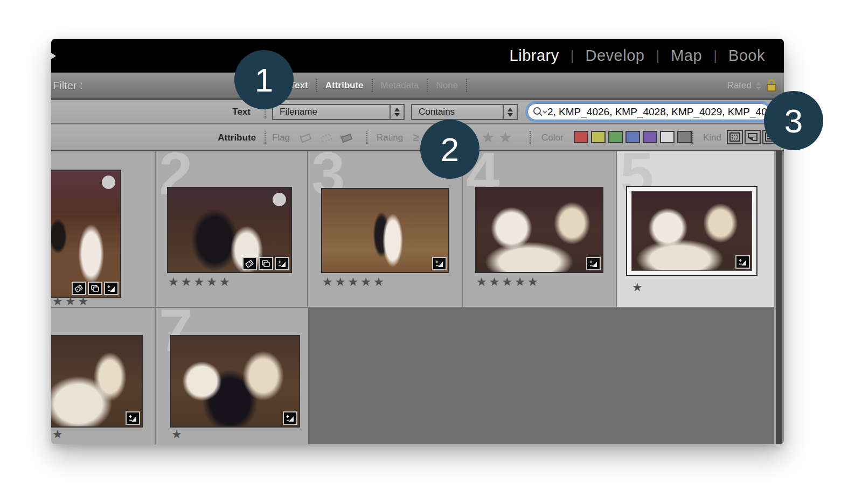  I want to click on photo-cell-7: 7 ★, so click(232, 376).